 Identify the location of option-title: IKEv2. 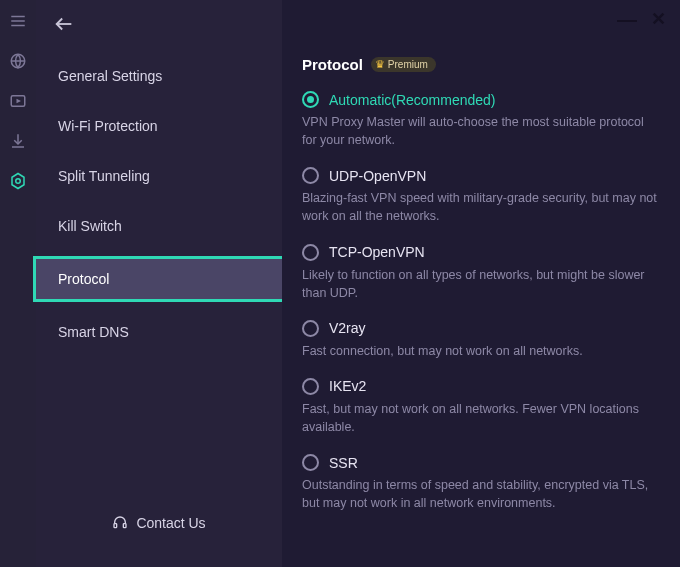
(348, 386).